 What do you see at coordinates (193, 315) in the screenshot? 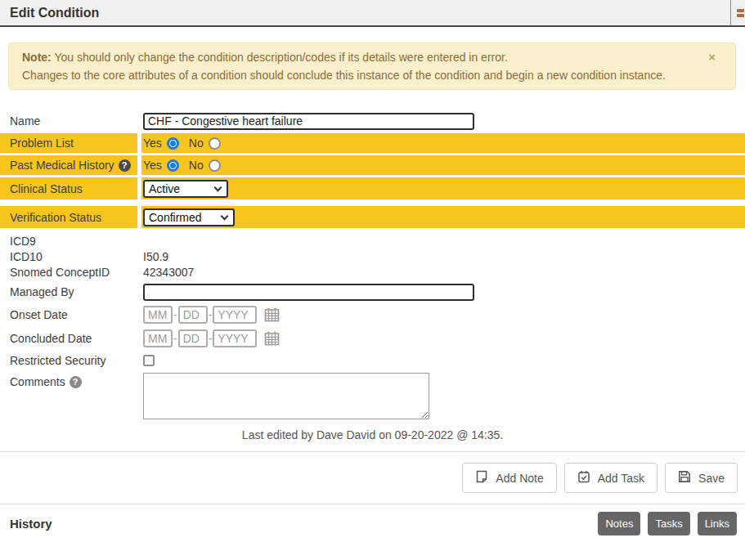
I see `onset-day-input` at bounding box center [193, 315].